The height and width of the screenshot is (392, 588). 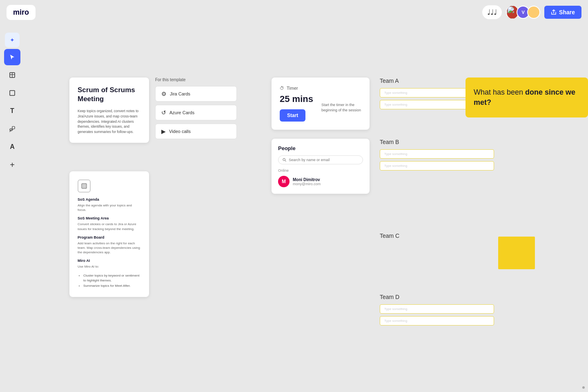 What do you see at coordinates (12, 129) in the screenshot?
I see `shapes-tool-button` at bounding box center [12, 129].